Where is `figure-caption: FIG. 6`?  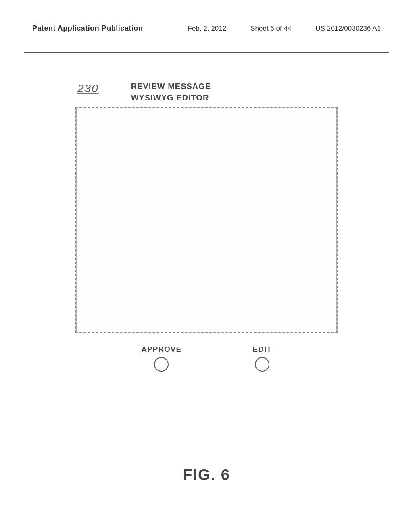 figure-caption: FIG. 6 is located at coordinates (206, 475).